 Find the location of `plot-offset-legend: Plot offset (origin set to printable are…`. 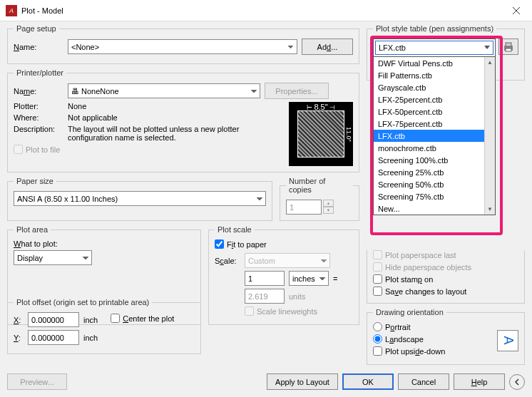

plot-offset-legend: Plot offset (origin set to printable are… is located at coordinates (83, 302).